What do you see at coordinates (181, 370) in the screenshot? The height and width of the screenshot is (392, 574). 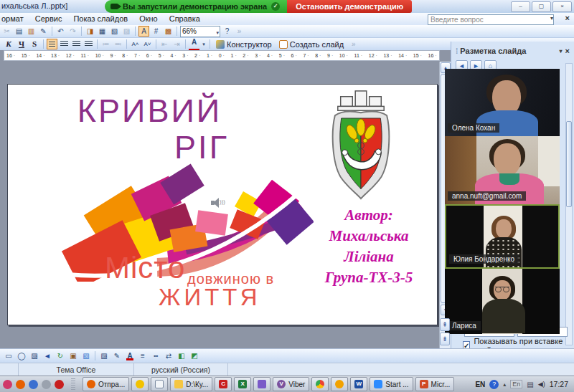 I see `language-status: русский (Россия)` at bounding box center [181, 370].